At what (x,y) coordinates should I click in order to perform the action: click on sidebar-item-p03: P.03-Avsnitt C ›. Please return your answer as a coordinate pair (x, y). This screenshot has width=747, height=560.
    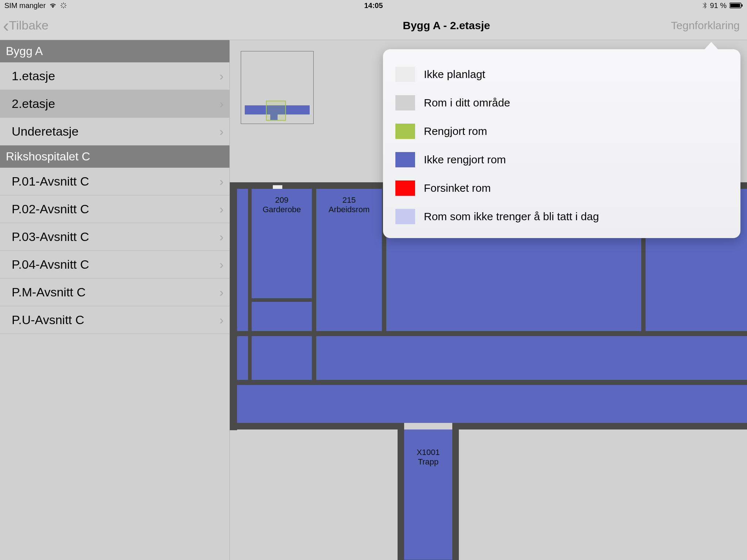
    Looking at the image, I should click on (115, 237).